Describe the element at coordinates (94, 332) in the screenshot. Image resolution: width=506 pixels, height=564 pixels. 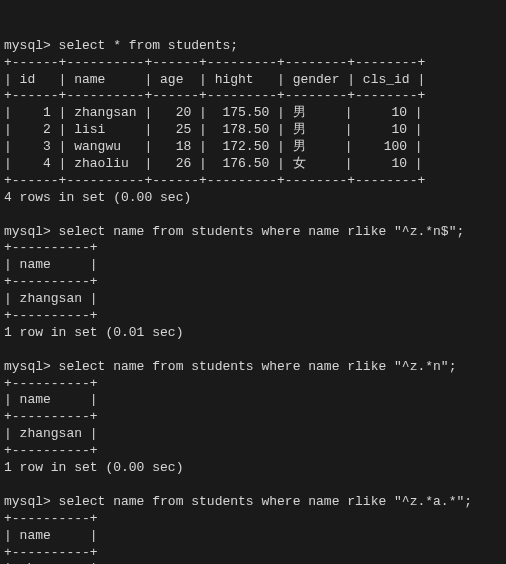
I see `result-footer: 1 row in set (0.01 sec)` at that location.